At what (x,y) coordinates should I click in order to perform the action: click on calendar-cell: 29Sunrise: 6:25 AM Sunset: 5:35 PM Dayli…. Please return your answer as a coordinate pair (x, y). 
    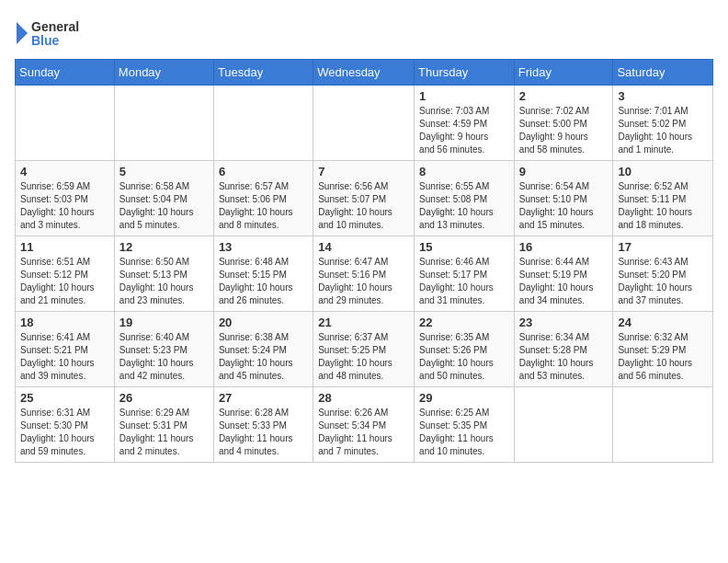
    Looking at the image, I should click on (465, 425).